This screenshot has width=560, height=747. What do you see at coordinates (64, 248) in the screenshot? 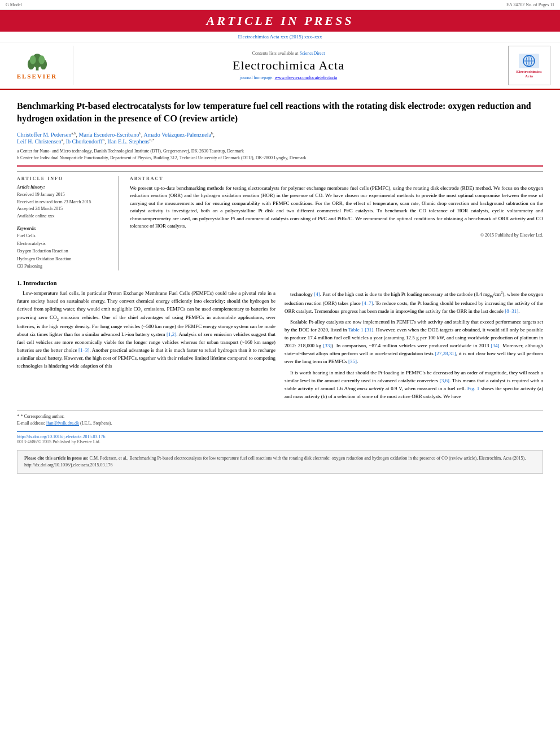
I see `keywords-section: Keywords: Fuel Cells Electrocatalysis Ox…` at bounding box center [64, 248].